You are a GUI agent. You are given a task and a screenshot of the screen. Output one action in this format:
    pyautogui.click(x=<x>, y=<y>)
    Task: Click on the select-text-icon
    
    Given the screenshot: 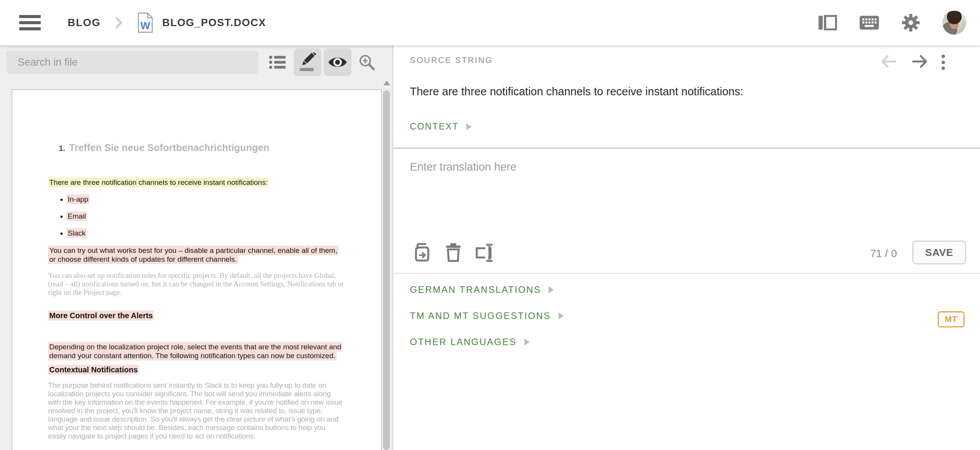 What is the action you would take?
    pyautogui.click(x=485, y=254)
    